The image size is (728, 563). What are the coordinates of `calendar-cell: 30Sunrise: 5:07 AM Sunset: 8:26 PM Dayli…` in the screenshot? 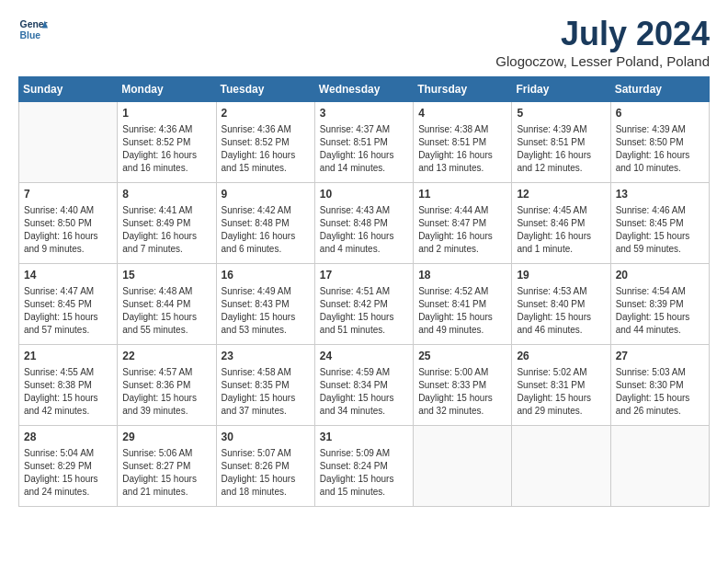 It's located at (265, 466).